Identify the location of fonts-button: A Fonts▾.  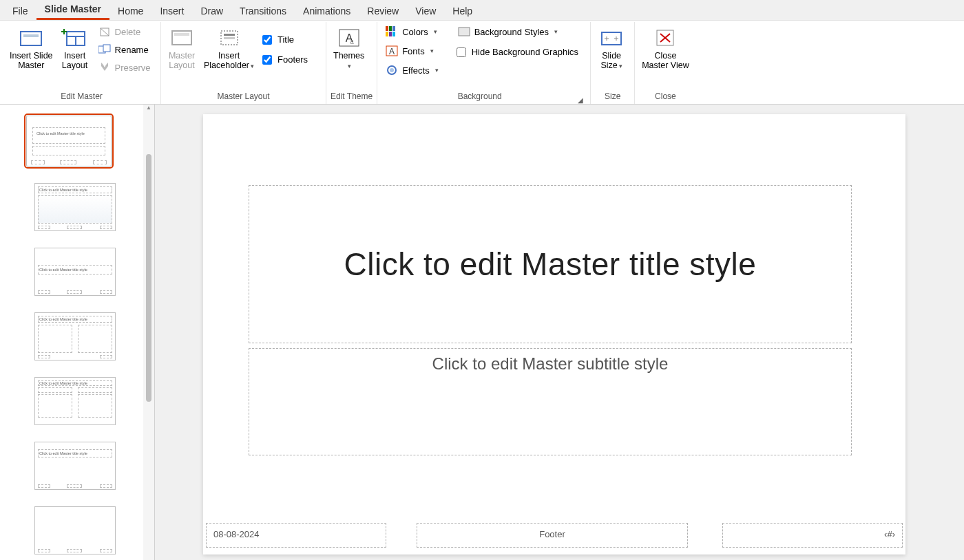
(412, 51).